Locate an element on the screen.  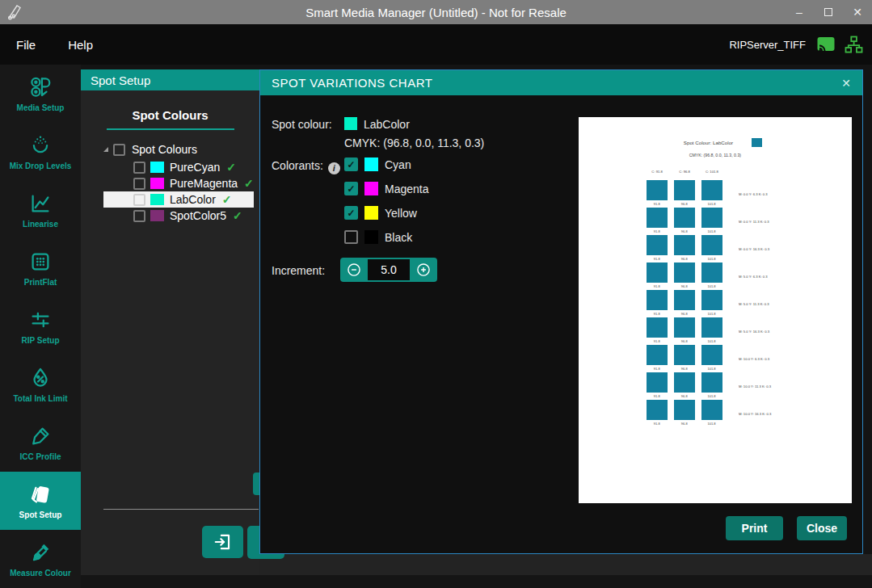
sidebar-item-label: PrintFlat is located at coordinates (40, 283).